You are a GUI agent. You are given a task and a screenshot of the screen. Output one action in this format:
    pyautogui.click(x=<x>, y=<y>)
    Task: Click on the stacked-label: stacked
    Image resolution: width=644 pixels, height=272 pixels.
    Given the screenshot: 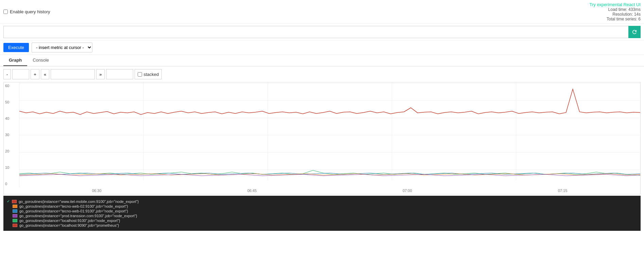 What is the action you would take?
    pyautogui.click(x=148, y=74)
    